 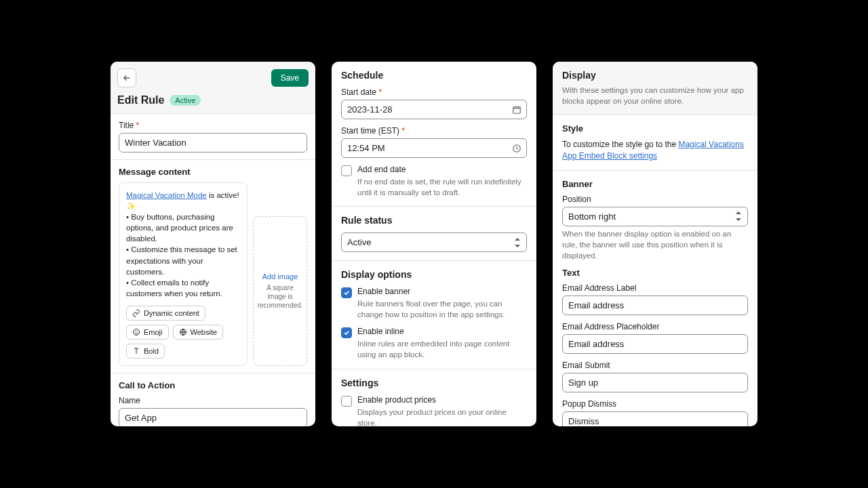 I want to click on add-end-date-label: Add end date, so click(x=442, y=169).